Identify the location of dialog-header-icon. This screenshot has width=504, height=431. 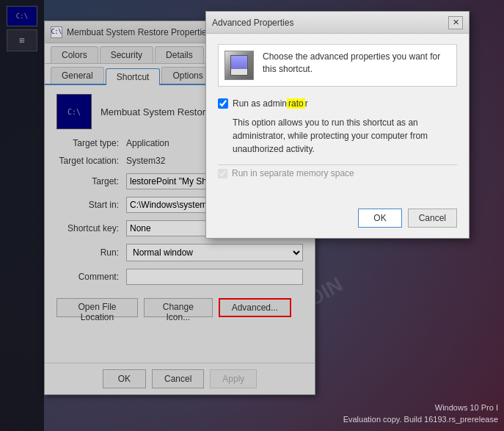
(239, 65).